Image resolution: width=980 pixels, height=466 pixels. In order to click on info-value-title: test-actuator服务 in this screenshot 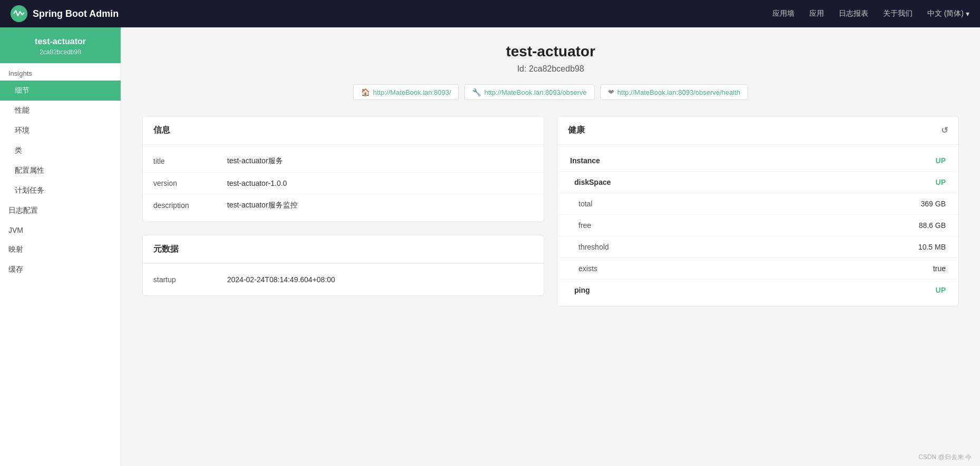, I will do `click(380, 161)`.